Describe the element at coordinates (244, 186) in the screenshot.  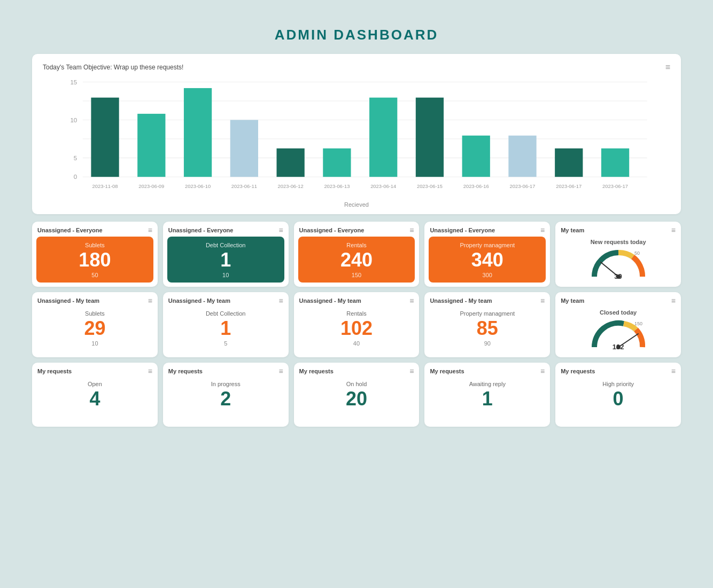
I see `svg-text: 2023-06-11` at that location.